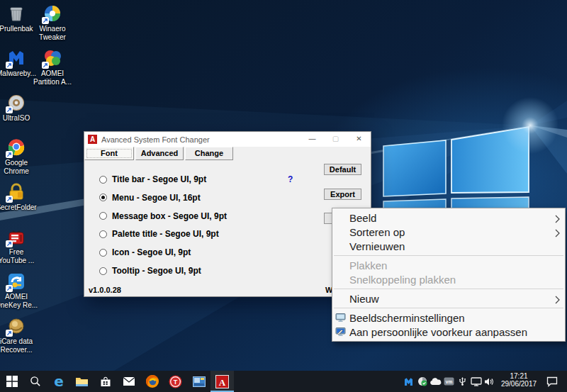  I want to click on desktop-icon-aomei-onekey: AOMEIOneKey Re..., so click(18, 291).